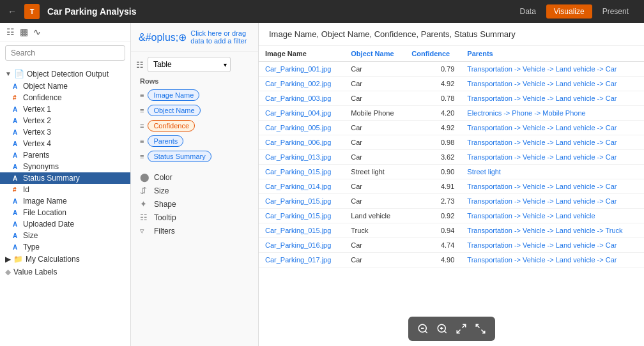 Image resolution: width=644 pixels, height=346 pixels. I want to click on sidebar-item-vertex3: A Vertex 3, so click(65, 132).